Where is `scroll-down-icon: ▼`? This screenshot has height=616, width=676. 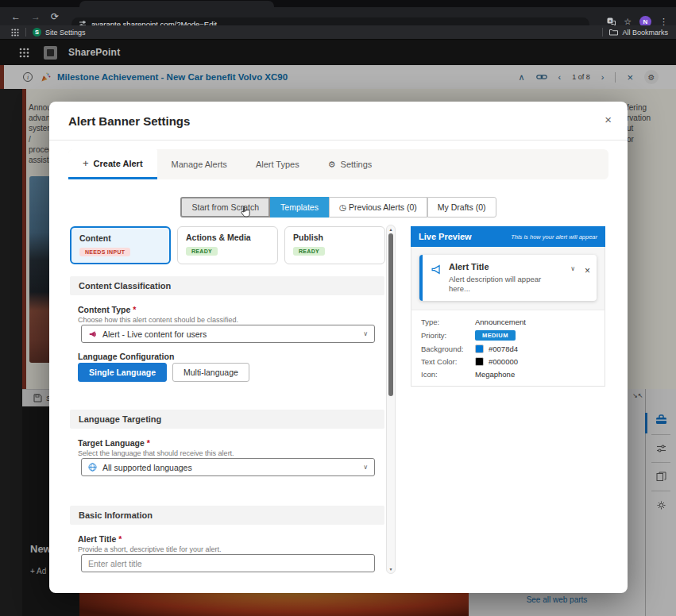
scroll-down-icon: ▼ is located at coordinates (391, 569).